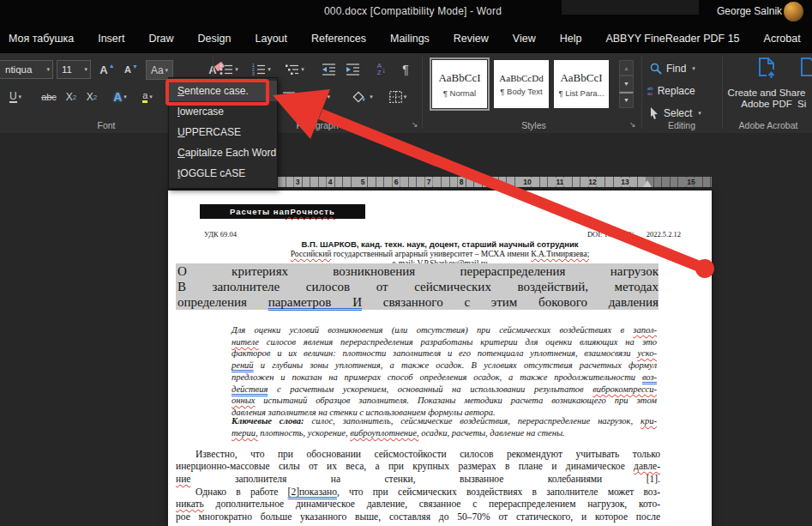  I want to click on ruler-number: 15, so click(691, 182).